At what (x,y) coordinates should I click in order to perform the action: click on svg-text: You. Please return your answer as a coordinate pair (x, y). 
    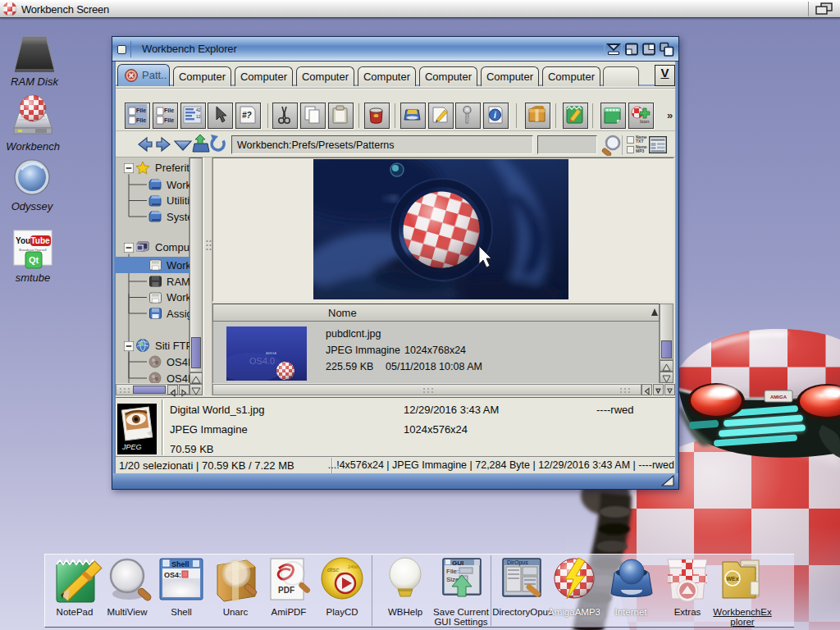
    Looking at the image, I should click on (23, 241).